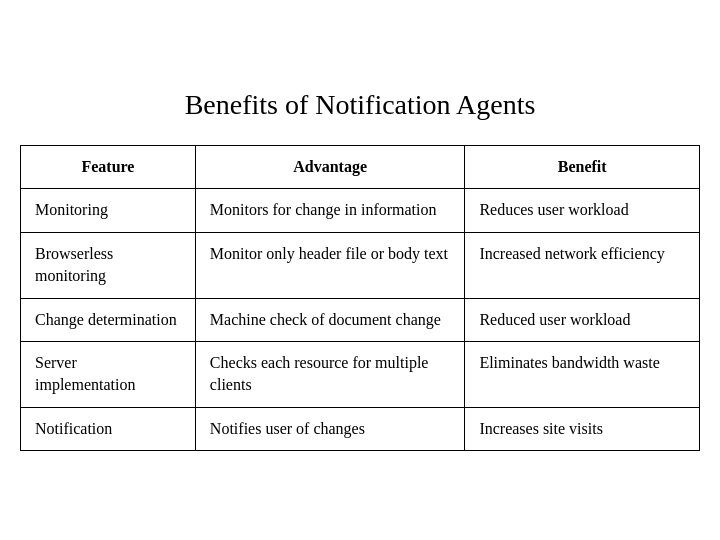 Image resolution: width=720 pixels, height=540 pixels. I want to click on cell-advantage-3: Checks each resource for multiple client…, so click(330, 374).